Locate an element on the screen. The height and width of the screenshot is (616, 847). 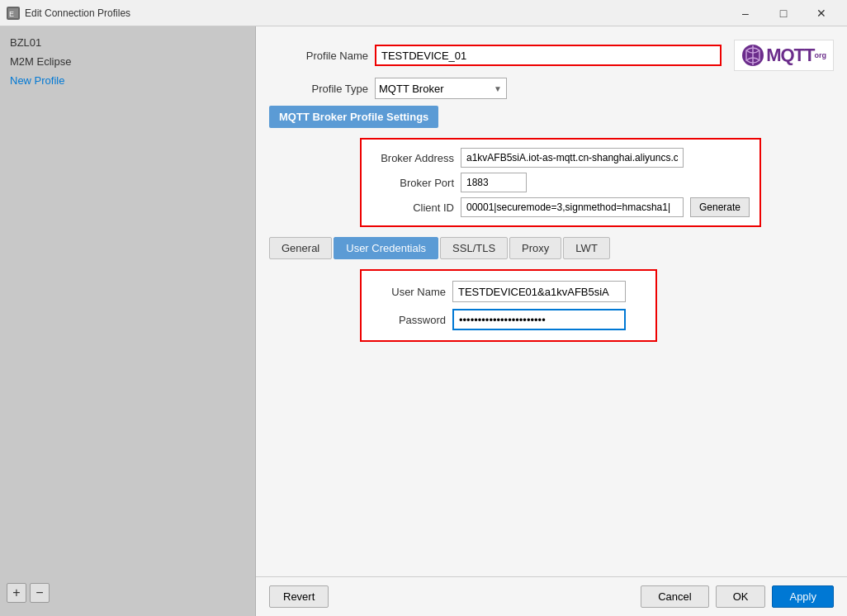
cancel-button: Cancel is located at coordinates (674, 596).